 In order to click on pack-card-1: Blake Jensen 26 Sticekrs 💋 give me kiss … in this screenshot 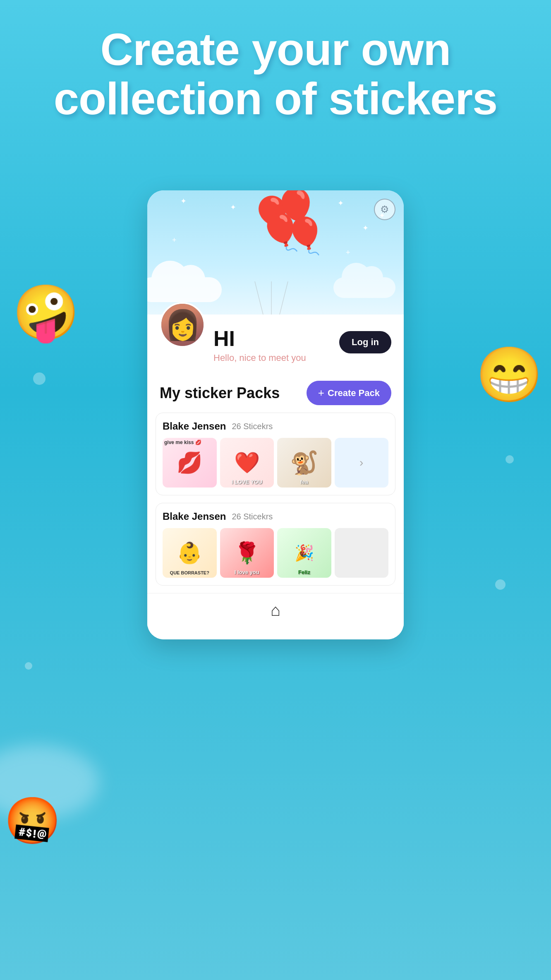, I will do `click(276, 454)`.